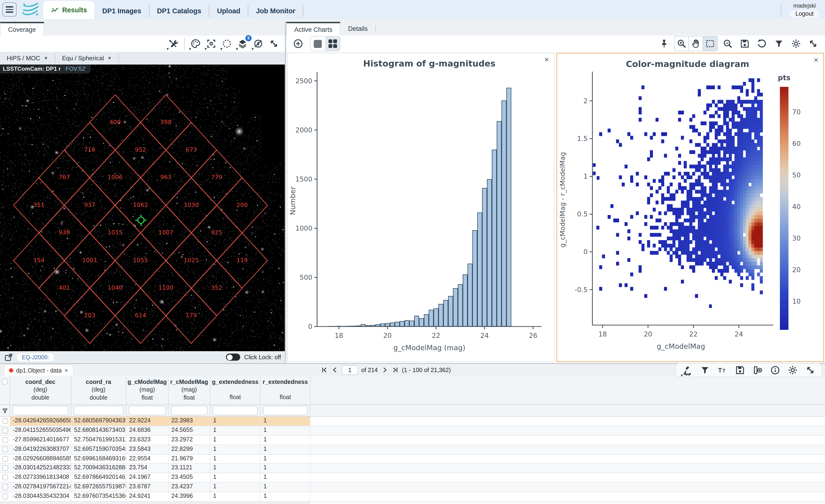 The image size is (825, 504). What do you see at coordinates (69, 10) in the screenshot?
I see `nav-tab-results: Results` at bounding box center [69, 10].